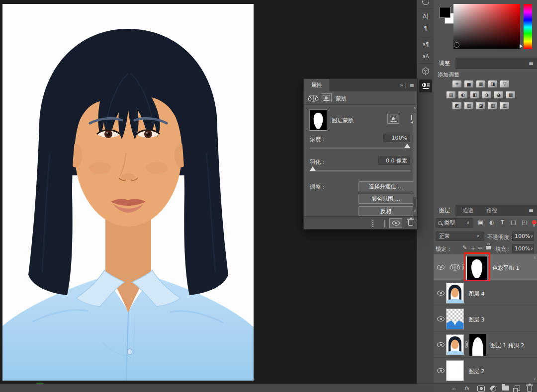 This screenshot has width=537, height=392. What do you see at coordinates (485, 319) in the screenshot?
I see `layer-row-3: 图层 3` at bounding box center [485, 319].